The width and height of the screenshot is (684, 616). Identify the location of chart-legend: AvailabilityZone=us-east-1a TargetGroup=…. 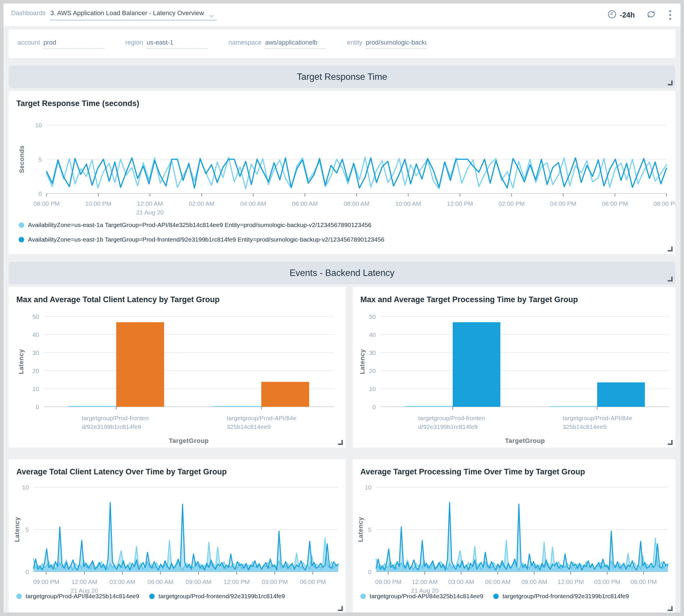
(202, 232).